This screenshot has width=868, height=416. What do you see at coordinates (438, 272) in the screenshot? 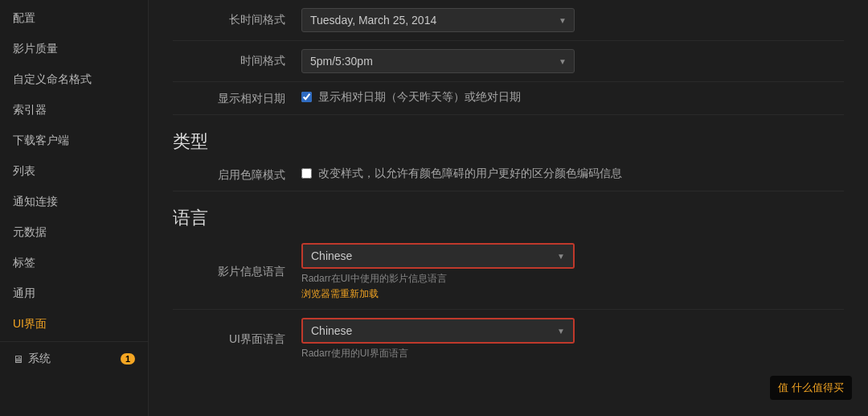
I see `movie-info-lang-block: Chinese English French German Japanese R…` at bounding box center [438, 272].